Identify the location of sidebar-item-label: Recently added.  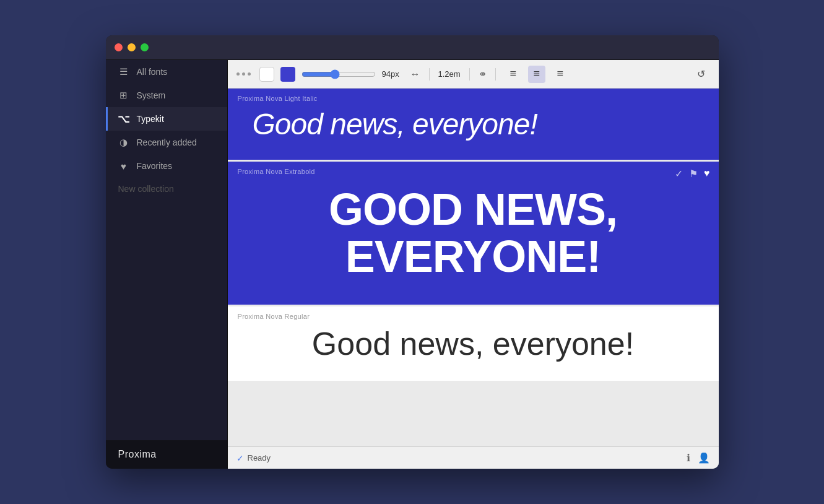
(167, 142).